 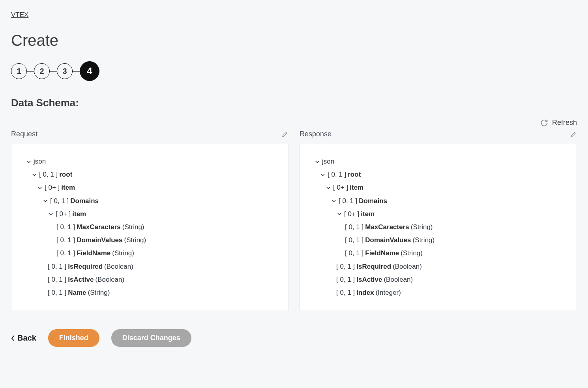 I want to click on tree-node: [ 0, 1 ] index (Integer), so click(x=438, y=292).